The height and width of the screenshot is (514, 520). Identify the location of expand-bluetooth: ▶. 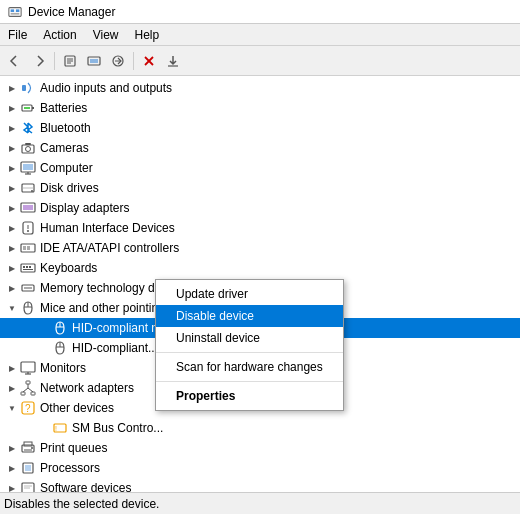
(12, 128).